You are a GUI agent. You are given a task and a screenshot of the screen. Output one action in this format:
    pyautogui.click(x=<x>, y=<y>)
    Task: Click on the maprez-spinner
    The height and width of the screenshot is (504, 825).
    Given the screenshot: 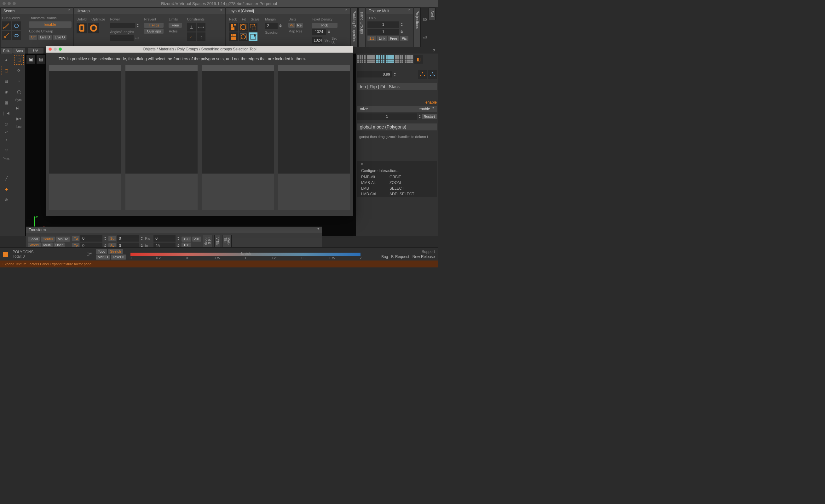 What is the action you would take?
    pyautogui.click(x=329, y=32)
    